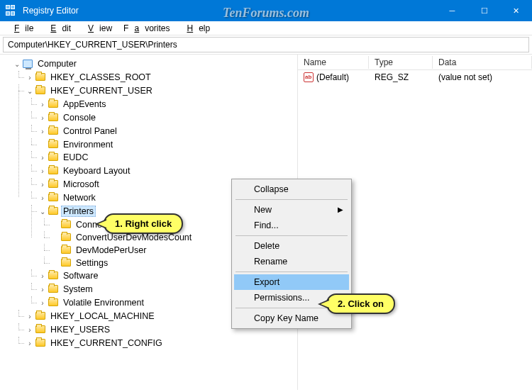 Image resolution: width=532 pixels, height=392 pixels. Describe the element at coordinates (96, 171) in the screenshot. I see `tree-node: Keyboard Layout` at that location.